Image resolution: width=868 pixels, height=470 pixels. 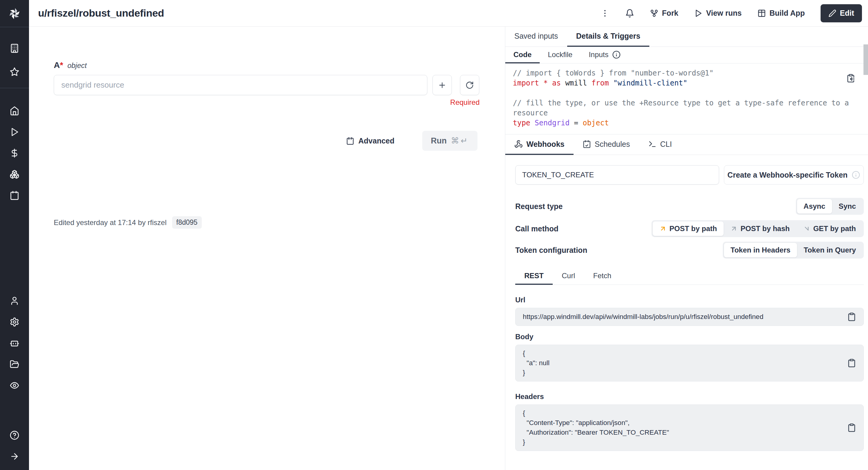 What do you see at coordinates (605, 13) in the screenshot?
I see `more-menu-button` at bounding box center [605, 13].